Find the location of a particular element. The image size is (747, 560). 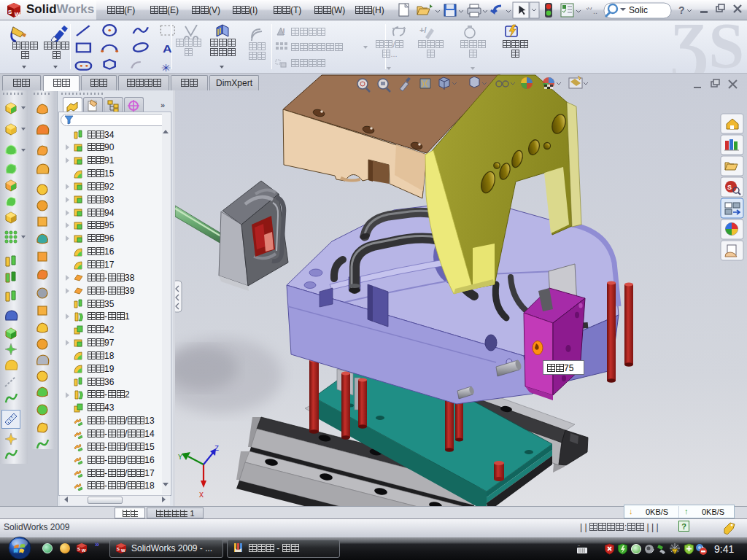

svg-text: Y is located at coordinates (180, 458).